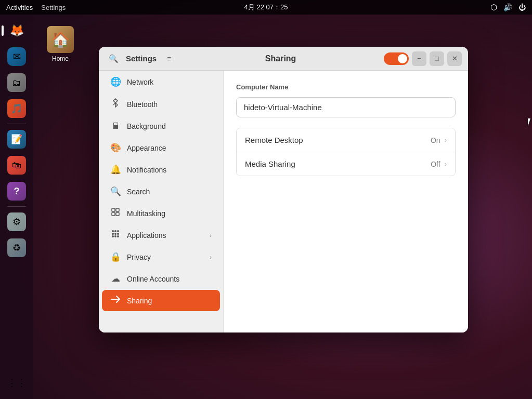 The width and height of the screenshot is (532, 399). Describe the element at coordinates (161, 235) in the screenshot. I see `sidebar-item-applications: Applications ›` at that location.